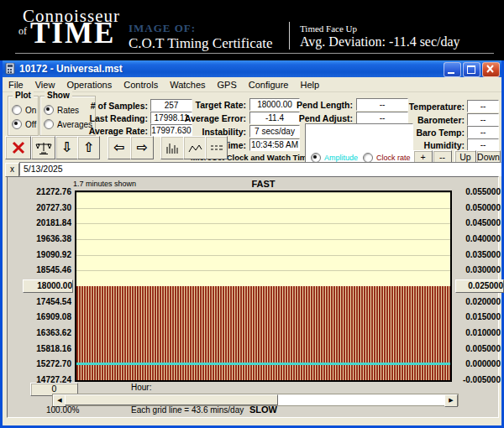  Describe the element at coordinates (478, 364) in the screenshot. I see `right-axis-tick: 0.000000` at that location.